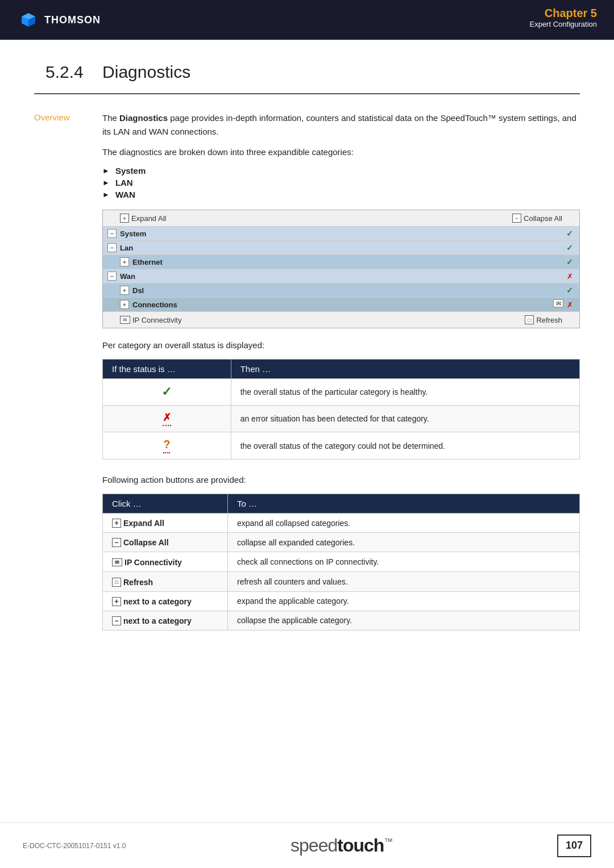  I want to click on footer-brand: speedtouch™, so click(341, 845).